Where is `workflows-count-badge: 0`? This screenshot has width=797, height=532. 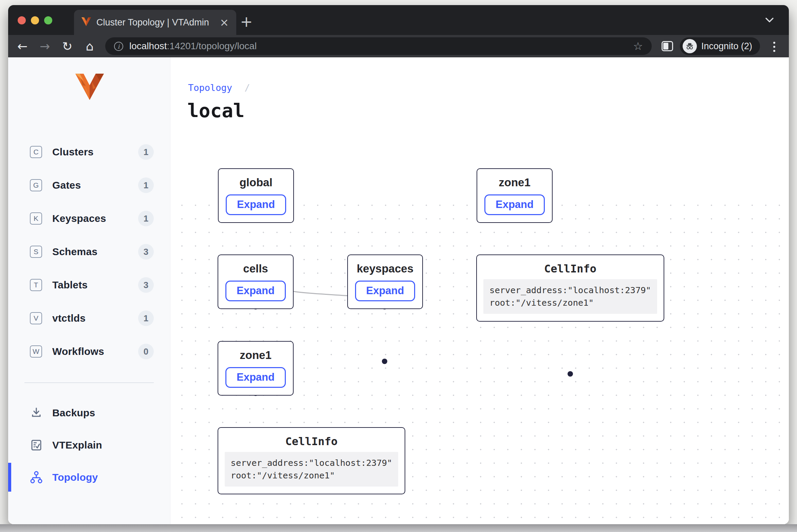 workflows-count-badge: 0 is located at coordinates (146, 352).